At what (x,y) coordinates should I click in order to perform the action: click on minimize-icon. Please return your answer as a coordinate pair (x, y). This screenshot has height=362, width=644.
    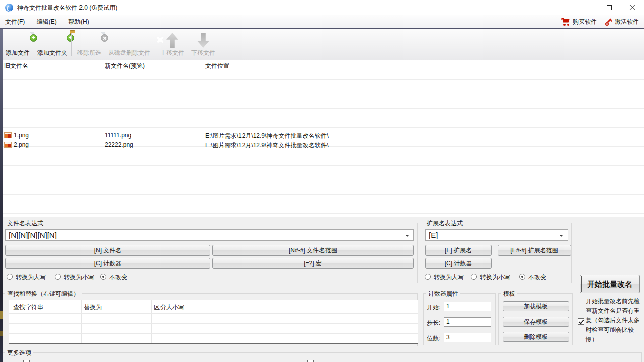
    Looking at the image, I should click on (587, 8).